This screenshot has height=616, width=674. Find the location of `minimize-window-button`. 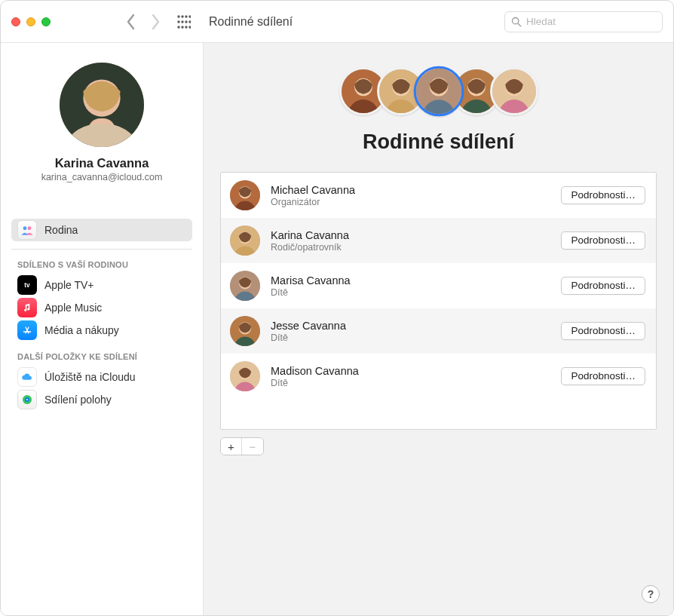

minimize-window-button is located at coordinates (31, 22).